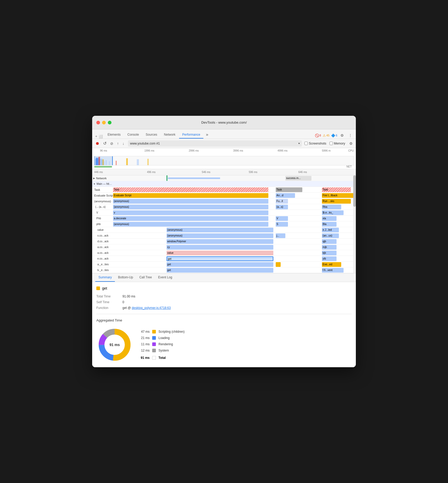 This screenshot has width=448, height=483. Describe the element at coordinates (224, 264) in the screenshot. I see `row-aeties: a._e...ties get Eve...ed` at that location.